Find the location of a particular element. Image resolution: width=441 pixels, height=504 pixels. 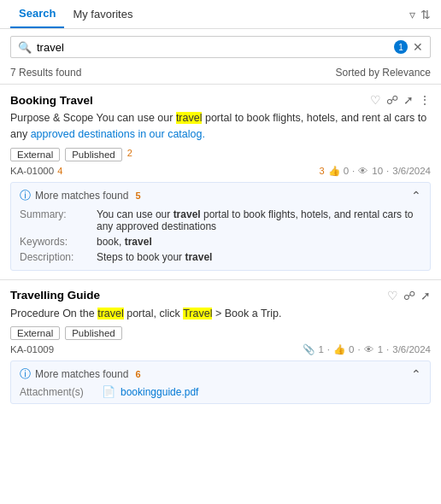

view-icon-2: 👁 is located at coordinates (369, 349).